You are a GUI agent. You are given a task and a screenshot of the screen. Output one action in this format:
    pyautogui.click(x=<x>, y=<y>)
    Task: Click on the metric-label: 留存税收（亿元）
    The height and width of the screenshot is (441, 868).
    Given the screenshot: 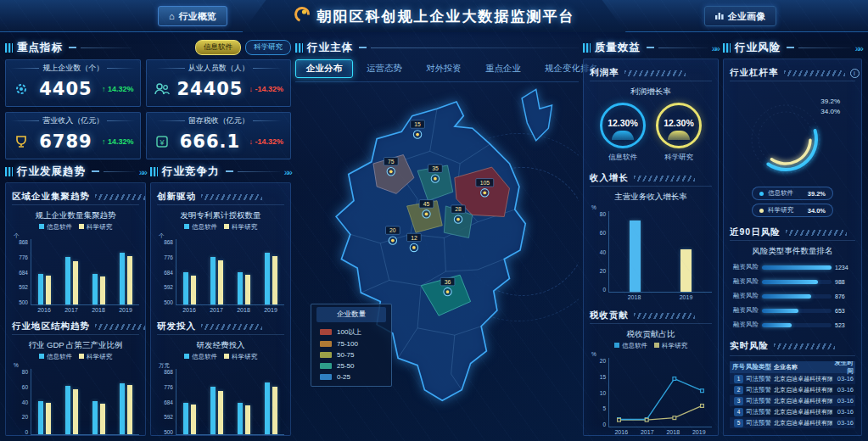 What is the action you would take?
    pyautogui.click(x=219, y=120)
    